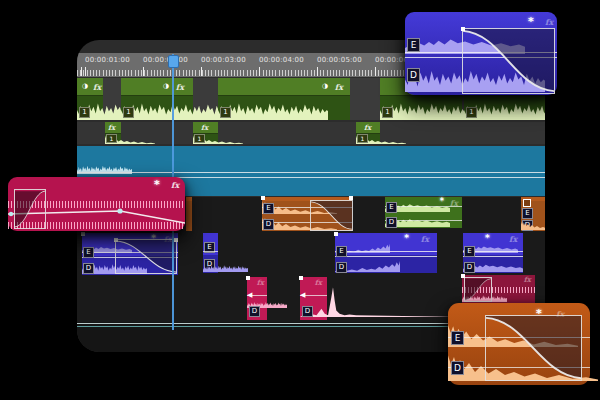  Describe the element at coordinates (493, 253) in the screenshot. I see `purple-audio-clip-4: * fx E D` at that location.